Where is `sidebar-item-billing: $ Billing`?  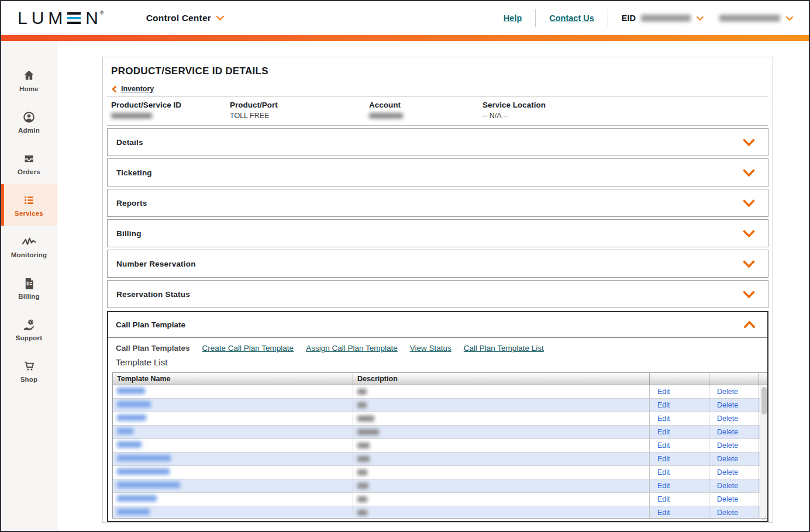
sidebar-item-billing: $ Billing is located at coordinates (29, 288).